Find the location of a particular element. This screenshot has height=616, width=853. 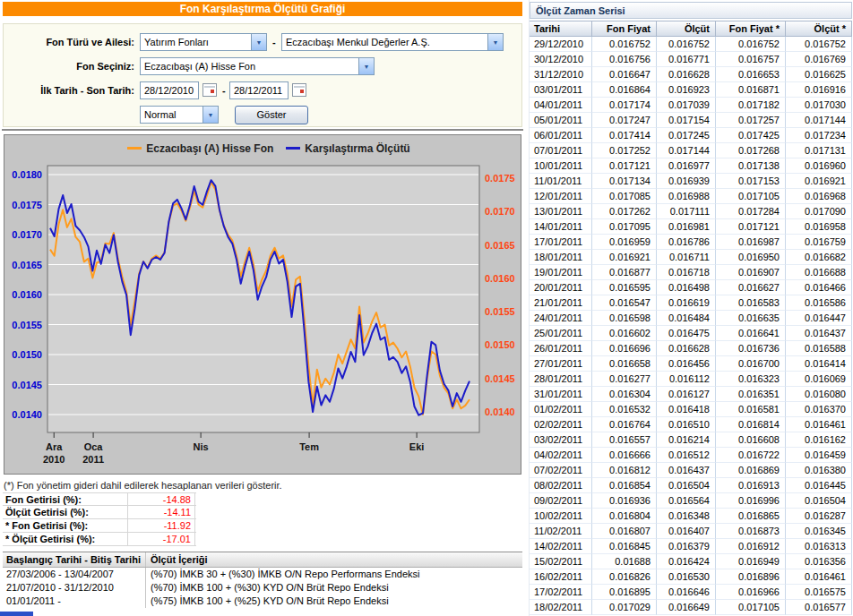

table-cell: 0.016771 is located at coordinates (686, 59).